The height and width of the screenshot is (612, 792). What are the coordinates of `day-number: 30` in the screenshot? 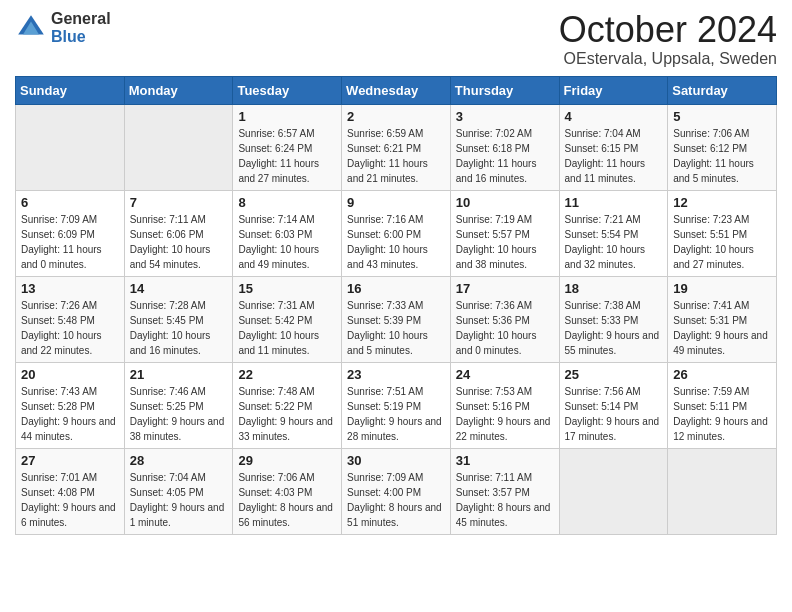 It's located at (396, 460).